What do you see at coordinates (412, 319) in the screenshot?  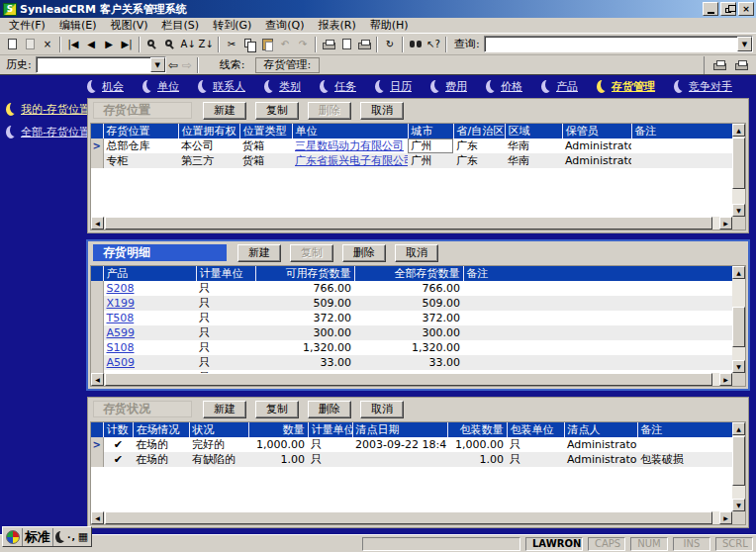 I see `table-row: T508只372.00372.00` at bounding box center [412, 319].